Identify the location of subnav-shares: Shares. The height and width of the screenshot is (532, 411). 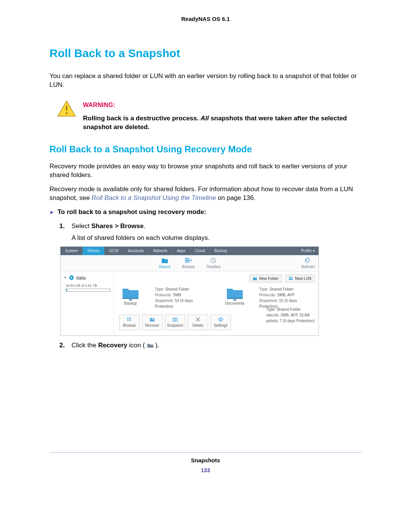
(165, 264).